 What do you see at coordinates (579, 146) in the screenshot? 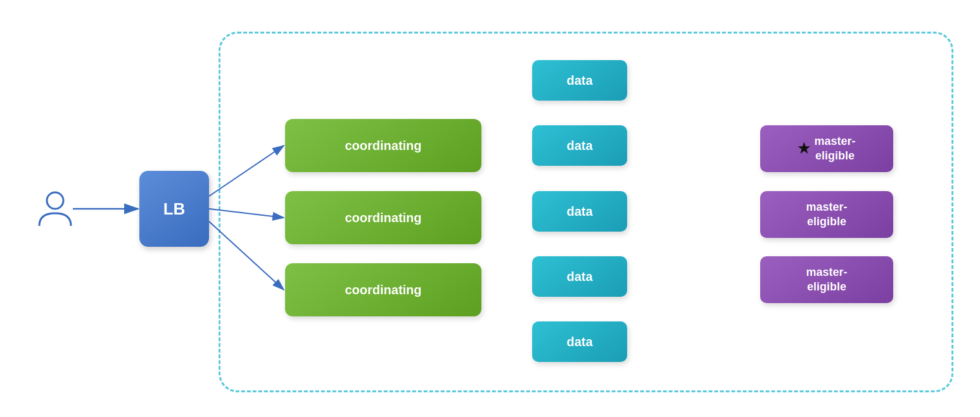
I see `data-label-2: data` at bounding box center [579, 146].